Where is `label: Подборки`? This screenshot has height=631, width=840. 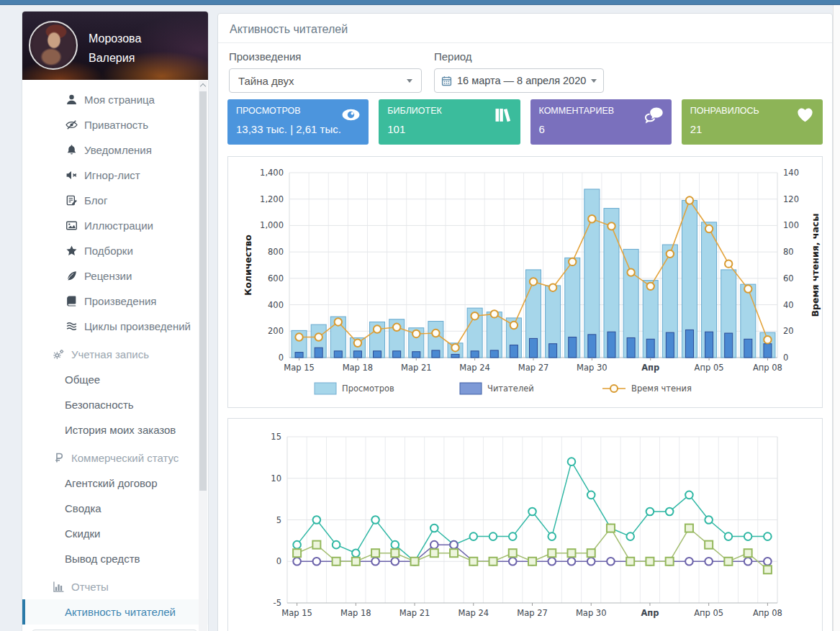
label: Подборки is located at coordinates (109, 250).